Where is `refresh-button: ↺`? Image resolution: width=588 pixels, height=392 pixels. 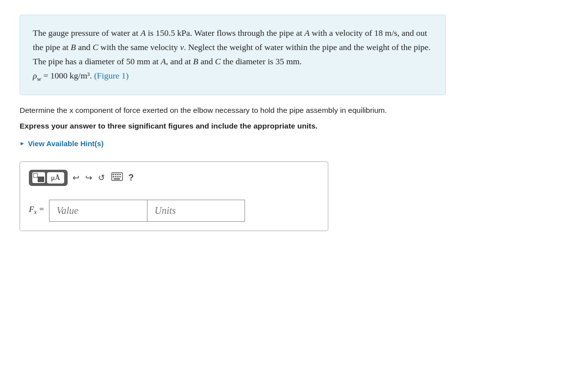
refresh-button: ↺ is located at coordinates (101, 178).